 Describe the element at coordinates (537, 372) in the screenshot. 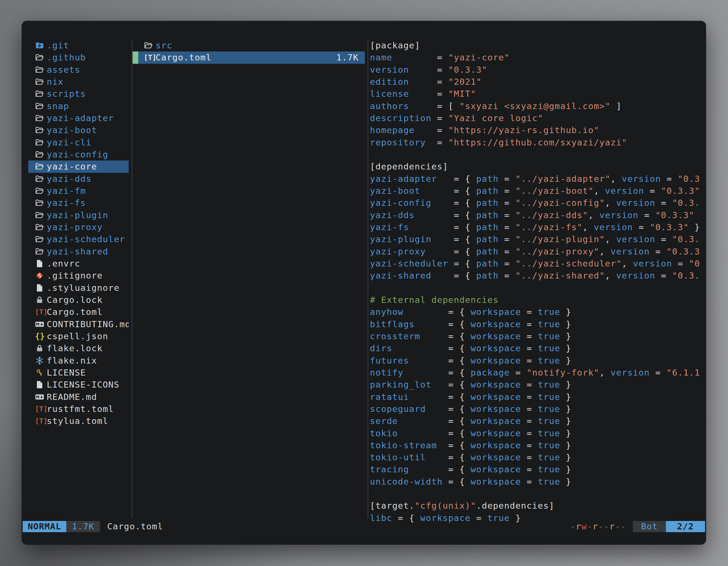

I see `preview-line: notify = { package = "notify-fork", vers…` at that location.